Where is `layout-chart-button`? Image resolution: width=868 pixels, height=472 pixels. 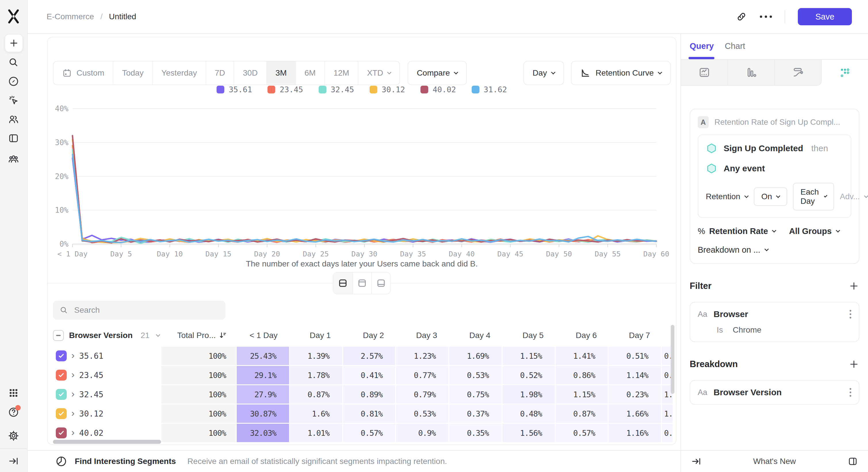
layout-chart-button is located at coordinates (362, 283).